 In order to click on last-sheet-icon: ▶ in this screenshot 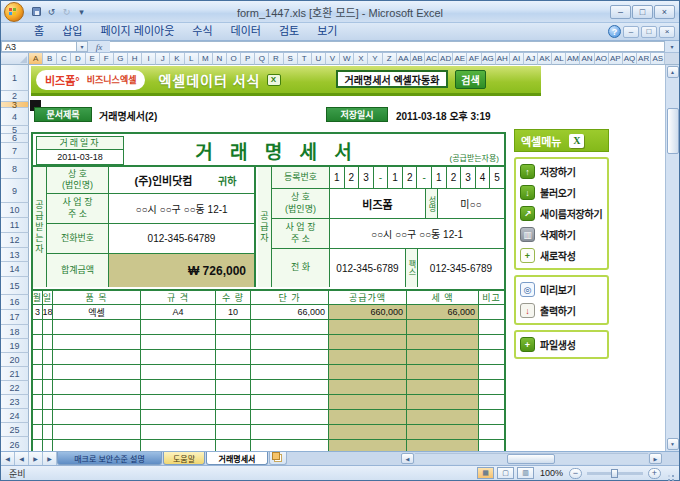, I will do `click(50, 458)`.